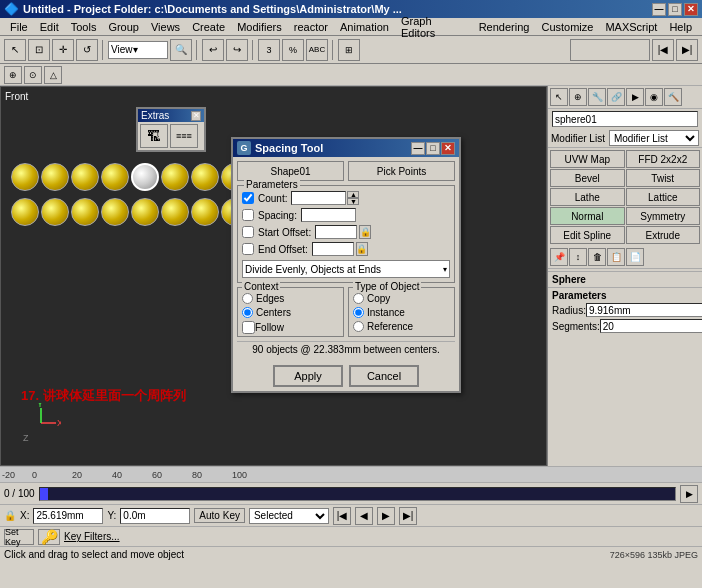  I want to click on extras-close-btn: ✕, so click(196, 116).